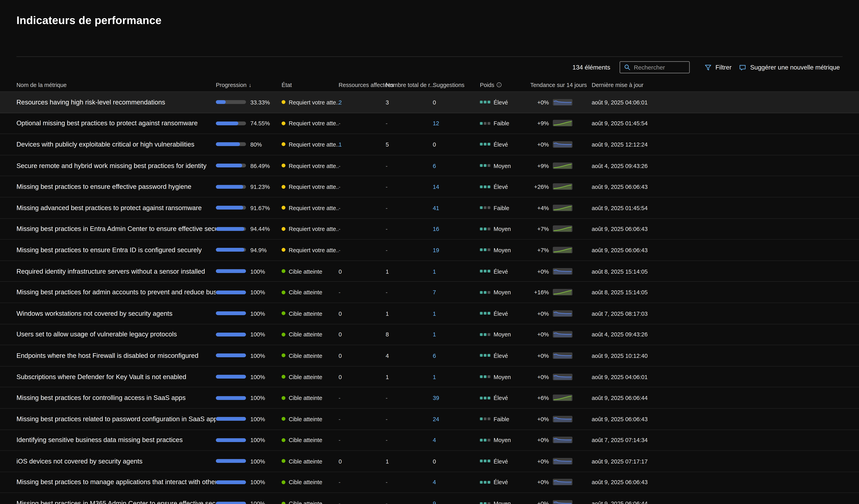 The height and width of the screenshot is (504, 859). Describe the element at coordinates (430, 145) in the screenshot. I see `table-row: Devices with publicly exploitable critic…` at that location.